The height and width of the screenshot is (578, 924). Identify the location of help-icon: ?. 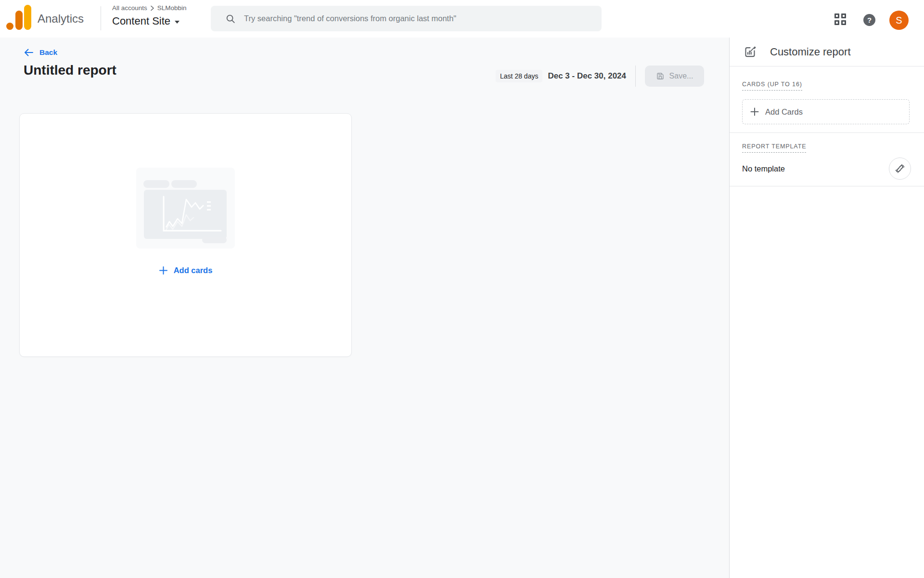
(869, 20).